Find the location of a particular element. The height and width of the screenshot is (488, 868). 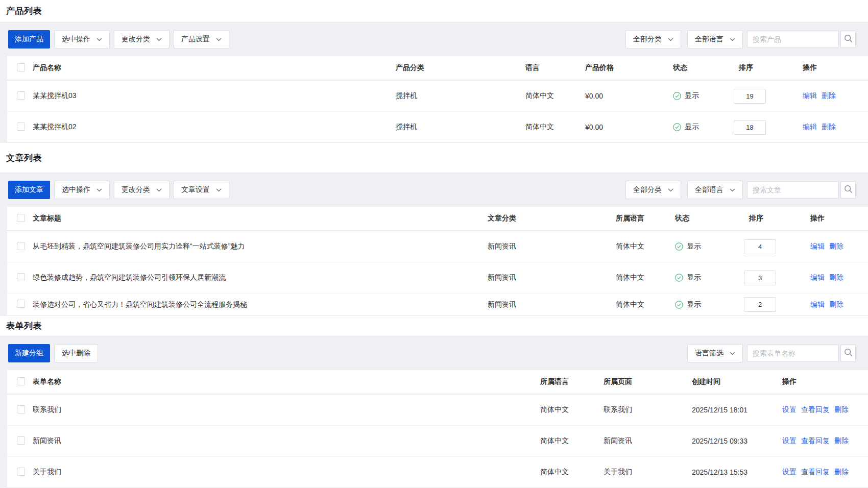

column-header: 表单名称 is located at coordinates (286, 382).